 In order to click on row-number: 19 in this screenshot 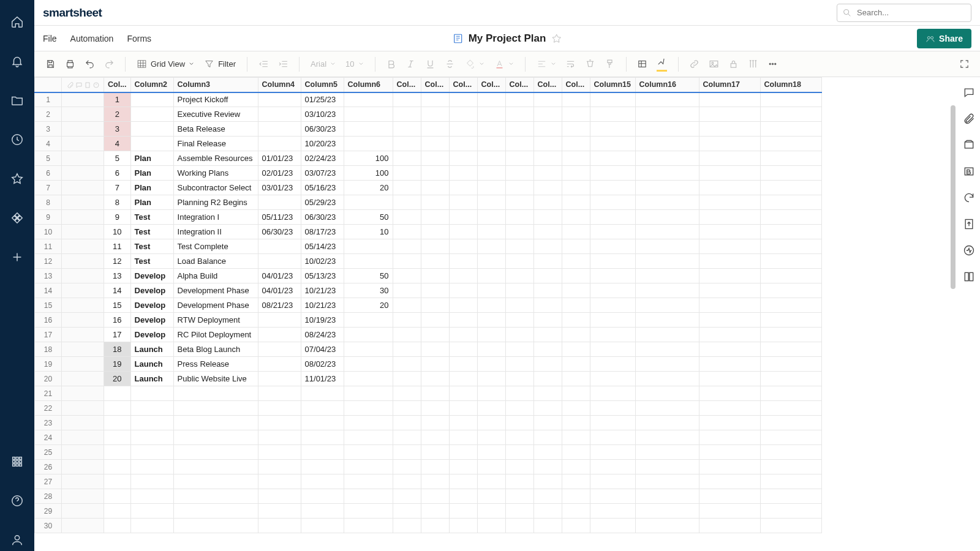, I will do `click(48, 364)`.